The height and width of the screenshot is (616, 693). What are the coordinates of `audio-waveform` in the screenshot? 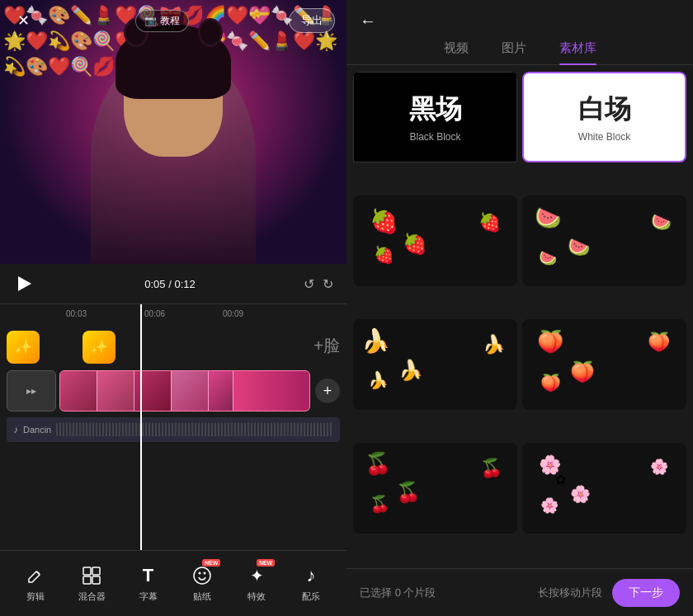 It's located at (195, 430).